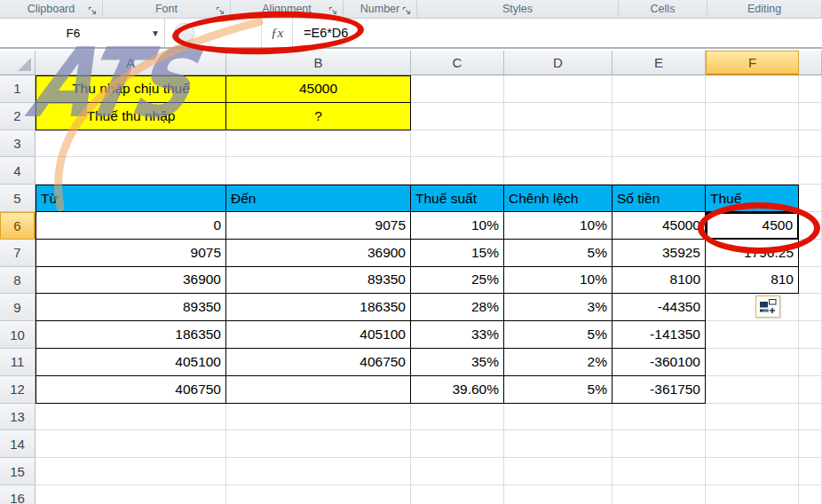  What do you see at coordinates (558, 335) in the screenshot?
I see `cell-D10: 5%` at bounding box center [558, 335].